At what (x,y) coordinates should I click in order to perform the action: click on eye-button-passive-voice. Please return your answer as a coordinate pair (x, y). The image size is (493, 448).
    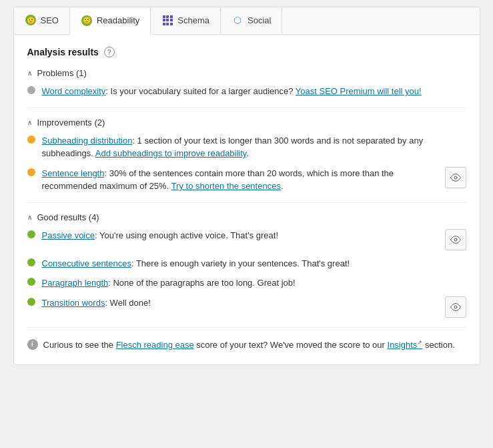
    Looking at the image, I should click on (456, 240).